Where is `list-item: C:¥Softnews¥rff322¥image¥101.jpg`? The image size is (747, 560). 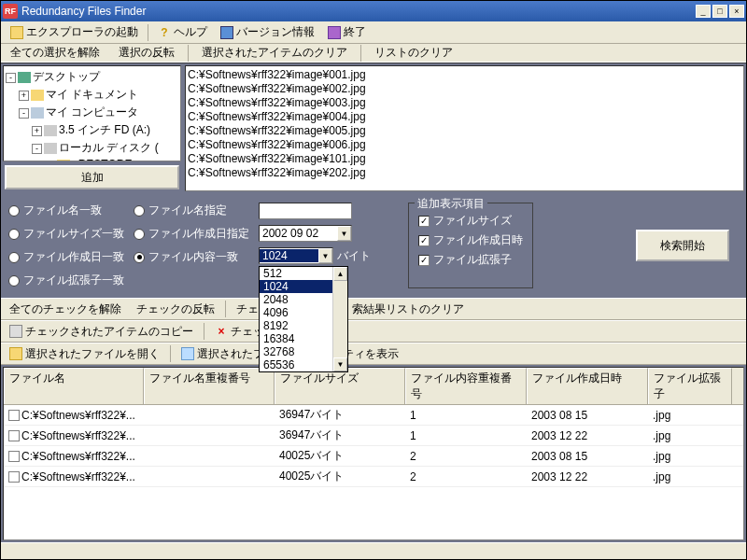
list-item: C:¥Softnews¥rff322¥image¥101.jpg is located at coordinates (465, 159).